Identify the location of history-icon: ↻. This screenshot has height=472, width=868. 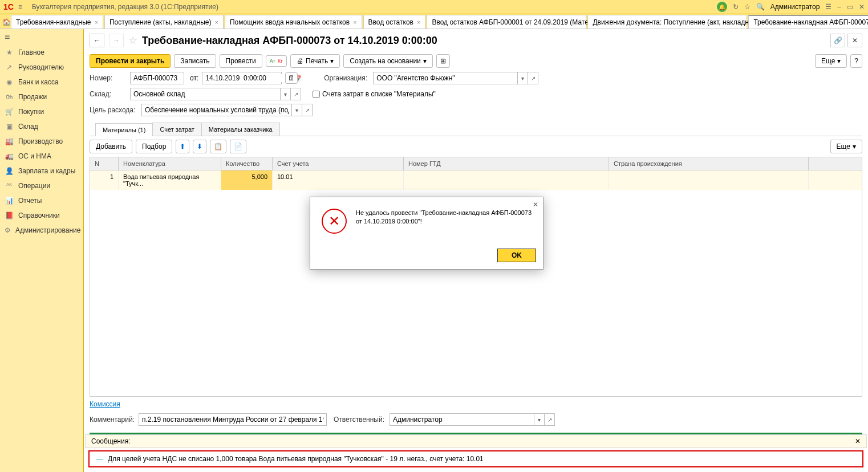
(736, 7).